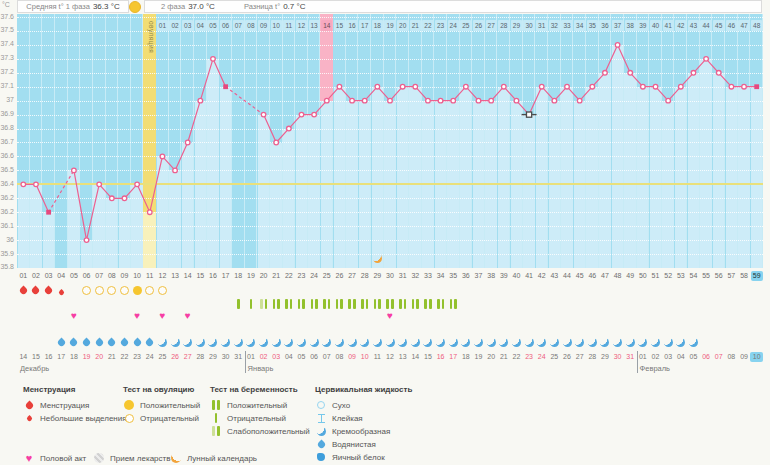 The image size is (770, 465). Describe the element at coordinates (61, 276) in the screenshot. I see `cycle-day-label: 04` at that location.